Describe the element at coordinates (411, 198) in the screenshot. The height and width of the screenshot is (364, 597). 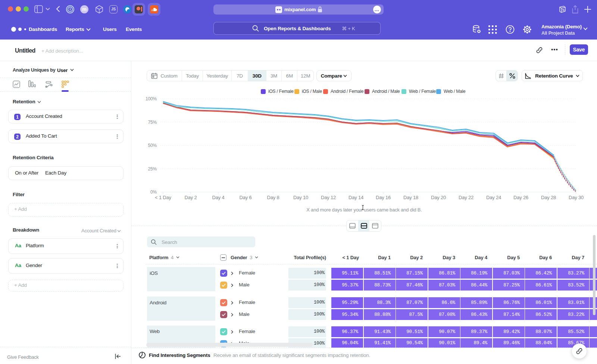
I see `svg-text: Day 18` at that location.